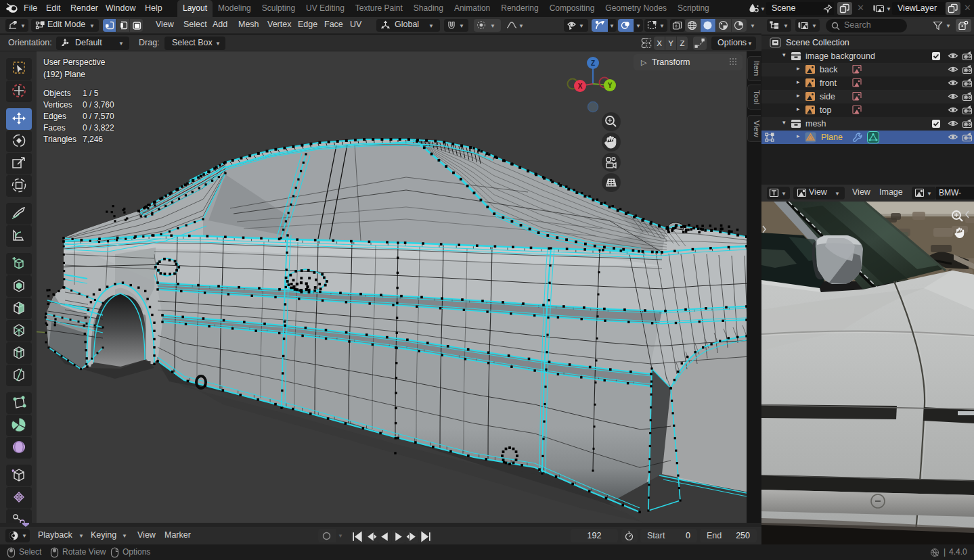 This screenshot has width=974, height=560. What do you see at coordinates (99, 128) in the screenshot?
I see `svg-text: 0 / 3,822` at bounding box center [99, 128].